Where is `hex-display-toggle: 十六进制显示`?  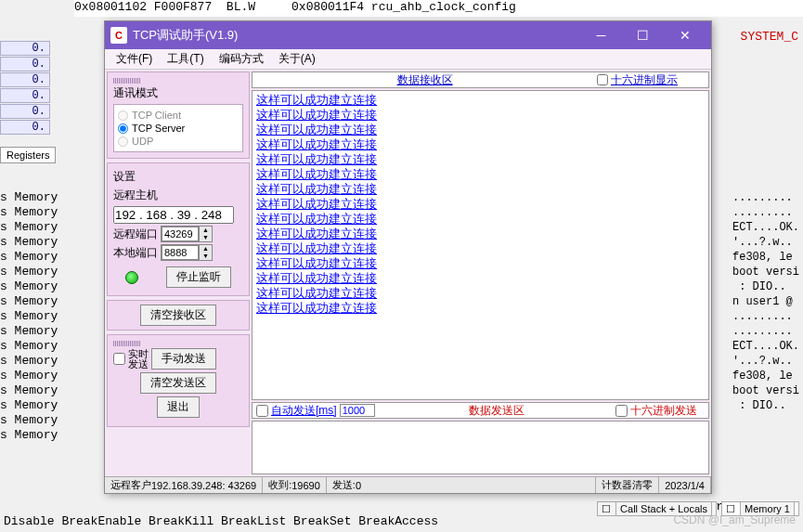 hex-display-toggle: 十六进制显示 is located at coordinates (653, 80).